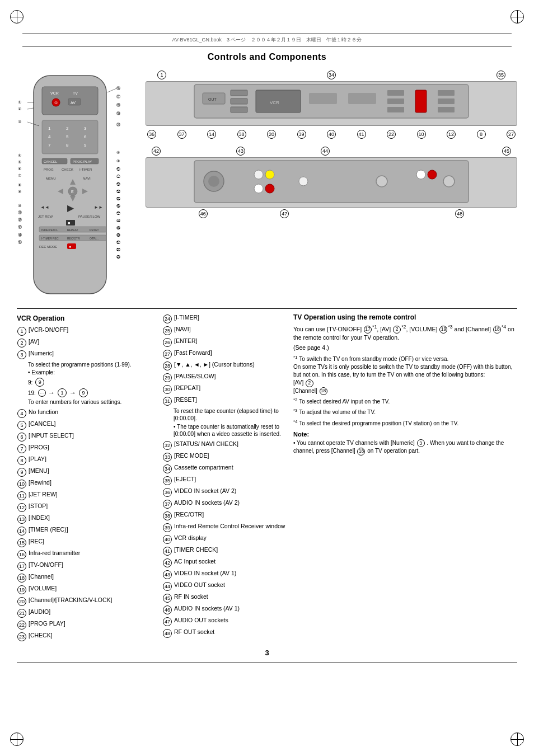 The height and width of the screenshot is (756, 534). I want to click on vcr-items-list-2: 4 No function 5 [CANCEL] 6 [INPUT SELECT…, so click(87, 525).